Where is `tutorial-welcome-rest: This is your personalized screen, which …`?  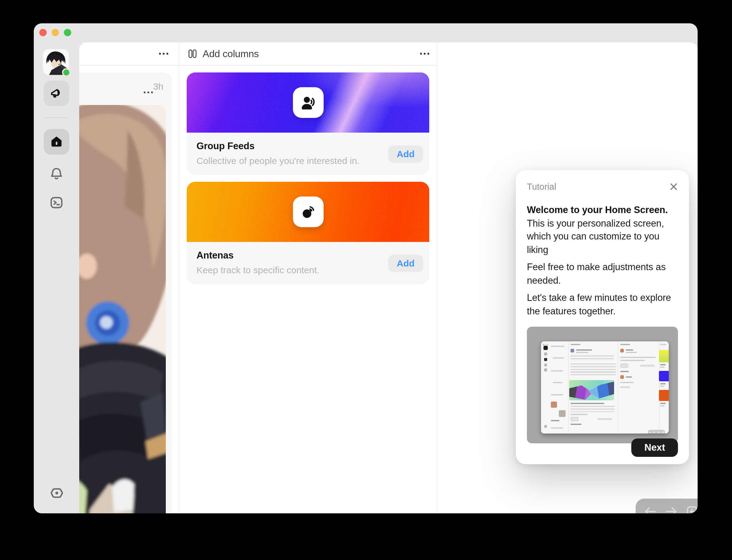
tutorial-welcome-rest: This is your personalized screen, which … is located at coordinates (595, 236).